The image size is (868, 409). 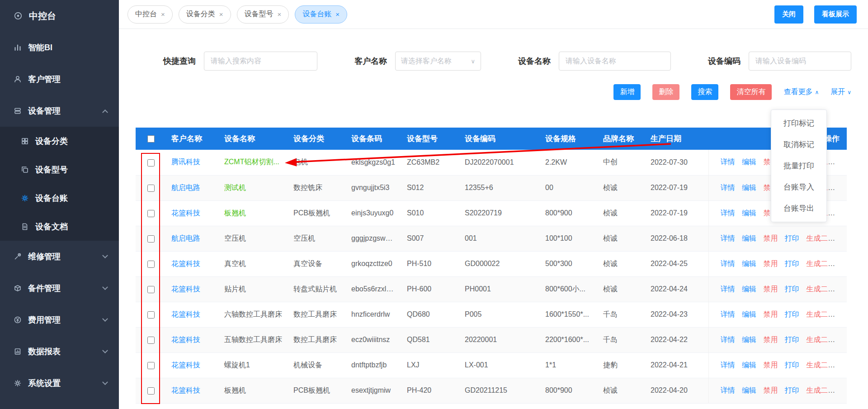 I want to click on tab-device-model: 设备型号 ×, so click(x=263, y=14).